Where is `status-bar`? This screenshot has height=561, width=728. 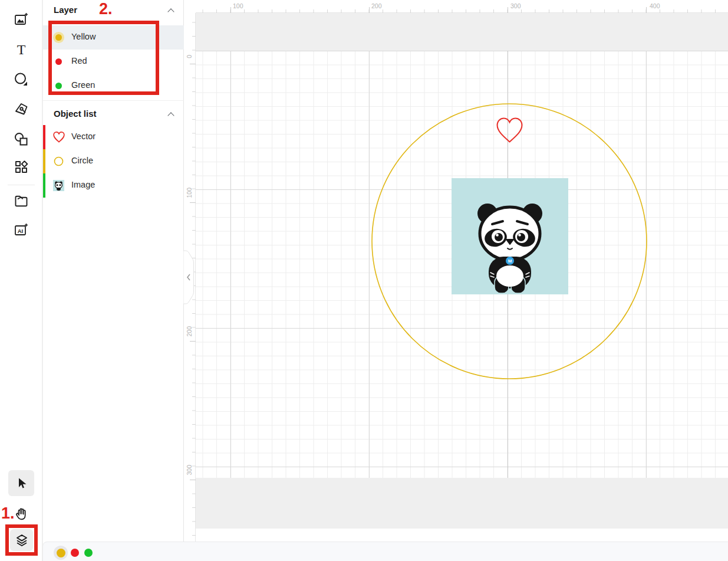
status-bar is located at coordinates (386, 551).